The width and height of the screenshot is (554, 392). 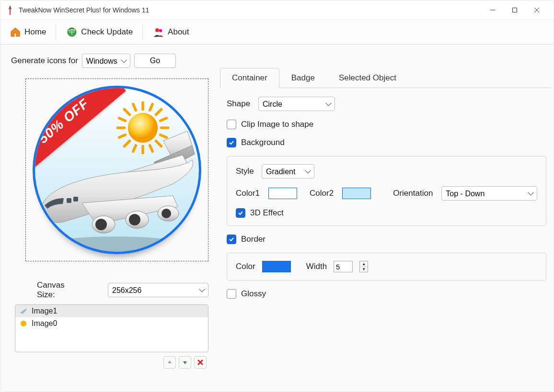 What do you see at coordinates (35, 32) in the screenshot?
I see `home-label: Home` at bounding box center [35, 32].